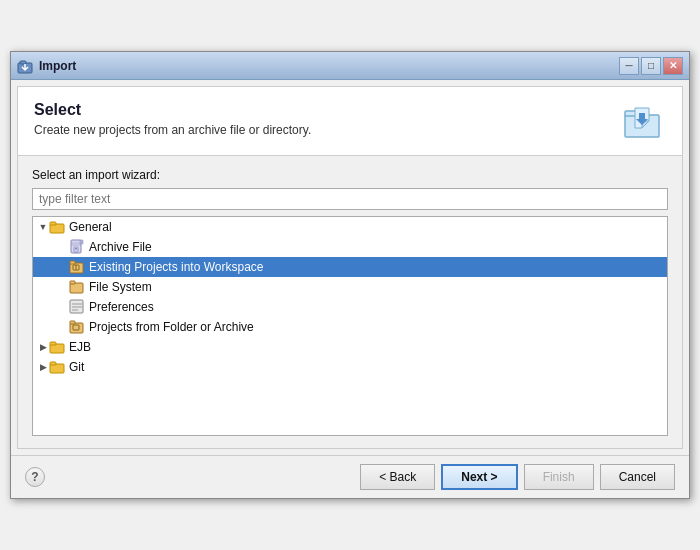  I want to click on ejb-arrow, so click(43, 347).